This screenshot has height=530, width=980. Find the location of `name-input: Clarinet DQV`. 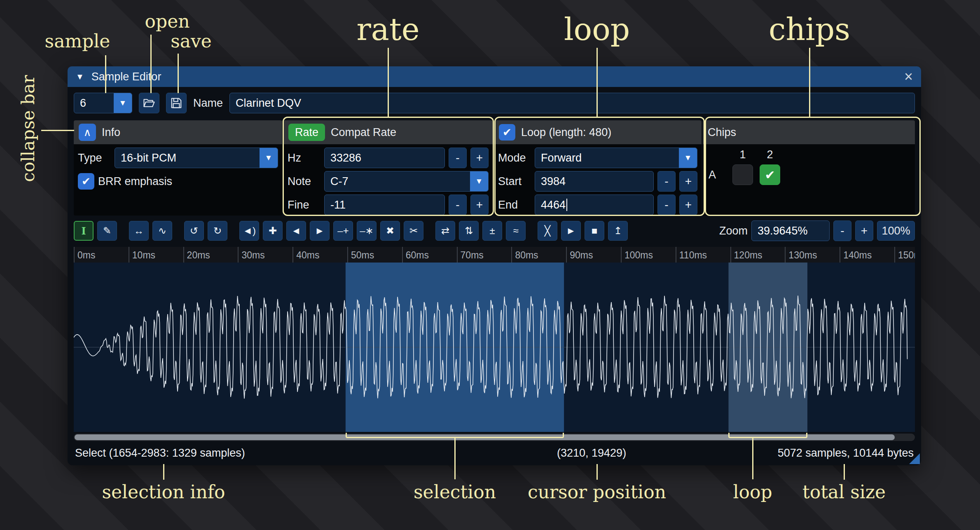

name-input: Clarinet DQV is located at coordinates (572, 103).